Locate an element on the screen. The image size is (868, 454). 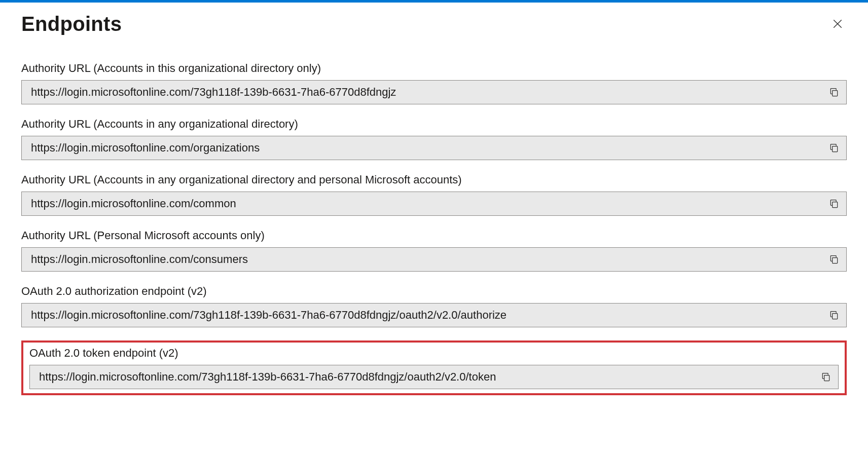
endpoint-item: Authority URL (Personal Microsoft accoun… is located at coordinates (434, 250).